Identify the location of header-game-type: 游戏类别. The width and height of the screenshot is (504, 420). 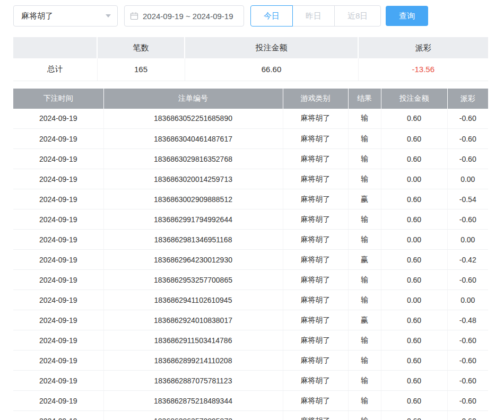
(315, 99).